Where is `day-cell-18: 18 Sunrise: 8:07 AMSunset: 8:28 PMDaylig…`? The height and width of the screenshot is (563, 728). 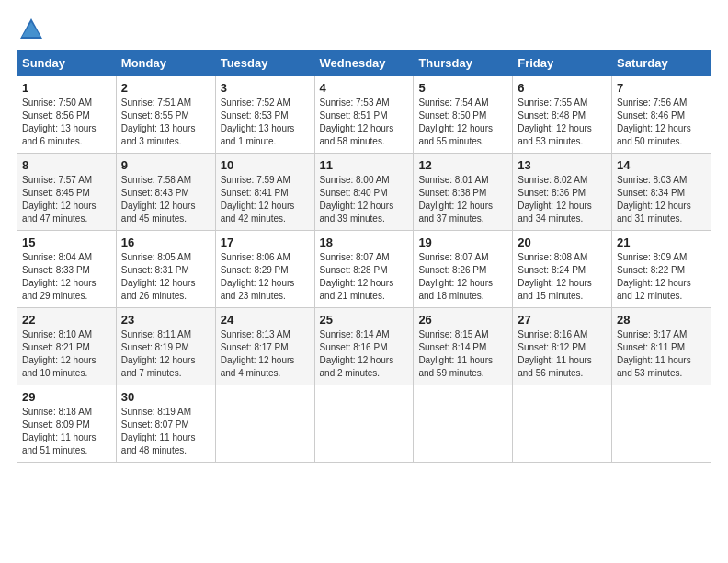 day-cell-18: 18 Sunrise: 8:07 AMSunset: 8:28 PMDaylig… is located at coordinates (364, 270).